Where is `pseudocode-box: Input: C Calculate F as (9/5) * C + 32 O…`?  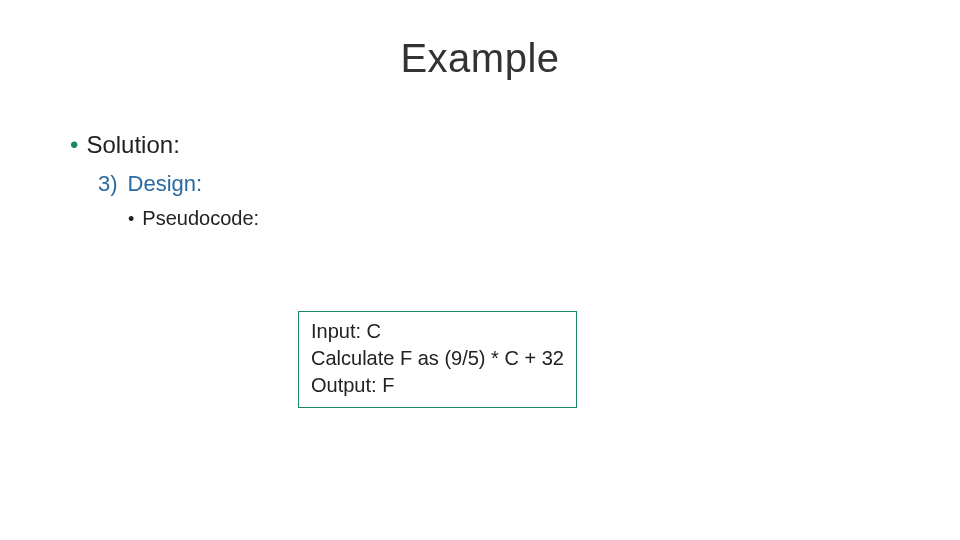 pseudocode-box: Input: C Calculate F as (9/5) * C + 32 O… is located at coordinates (438, 360).